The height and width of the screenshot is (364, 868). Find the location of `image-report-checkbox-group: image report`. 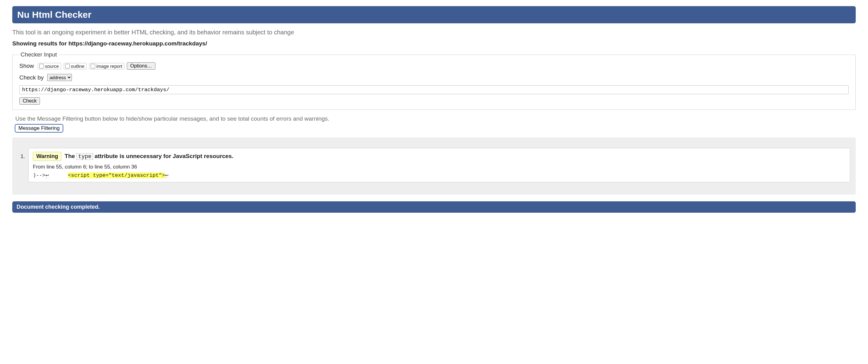

image-report-checkbox-group: image report is located at coordinates (106, 66).